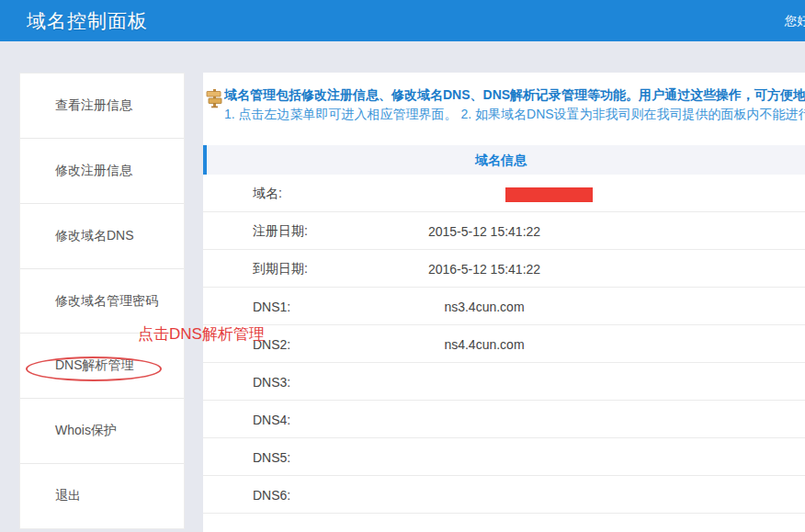 The image size is (805, 532). I want to click on table-row-dns2: DNS2: ns4.4cun.com, so click(504, 344).